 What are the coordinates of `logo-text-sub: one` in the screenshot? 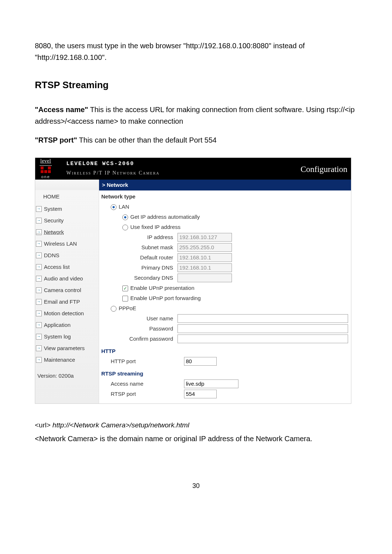 It's located at (46, 177).